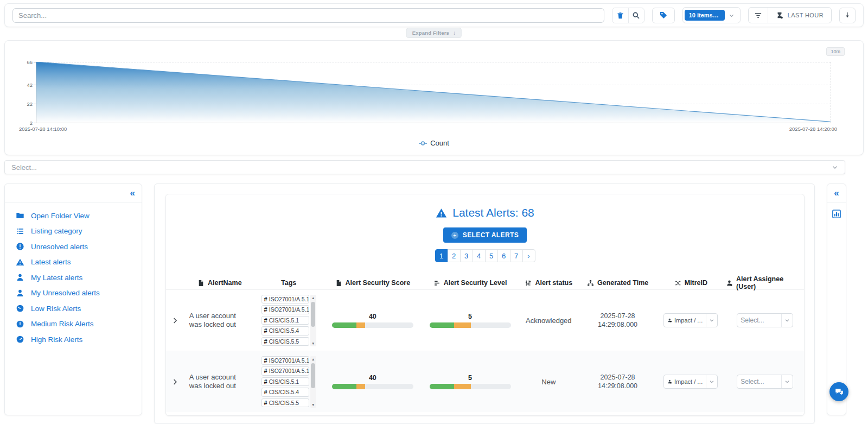 The image size is (868, 424). I want to click on sidebar-item-latest-alerts: Latest alerts, so click(79, 263).